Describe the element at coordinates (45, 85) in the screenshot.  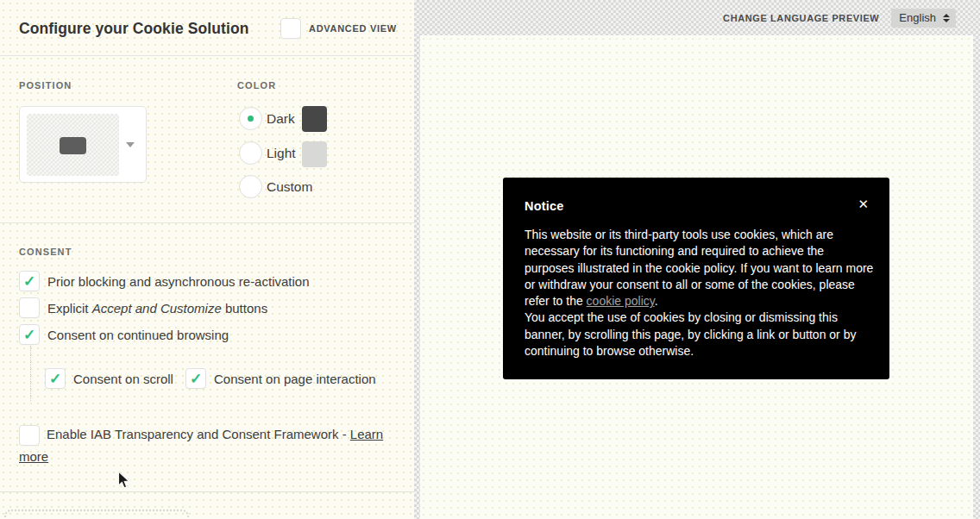
I see `position-section-label: POSITION` at that location.